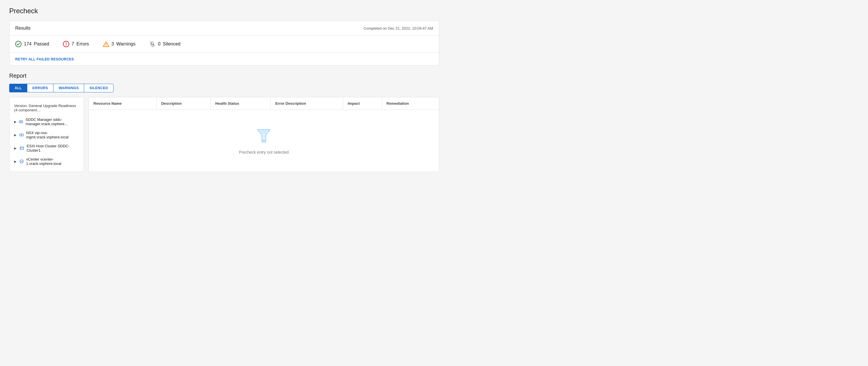  Describe the element at coordinates (241, 104) in the screenshot. I see `col-health-status: Health Status` at that location.